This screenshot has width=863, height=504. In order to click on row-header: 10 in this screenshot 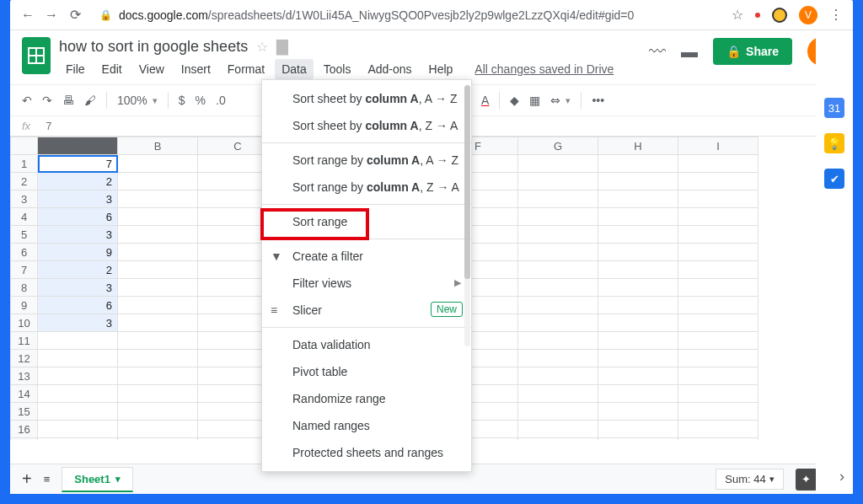, I will do `click(24, 324)`.